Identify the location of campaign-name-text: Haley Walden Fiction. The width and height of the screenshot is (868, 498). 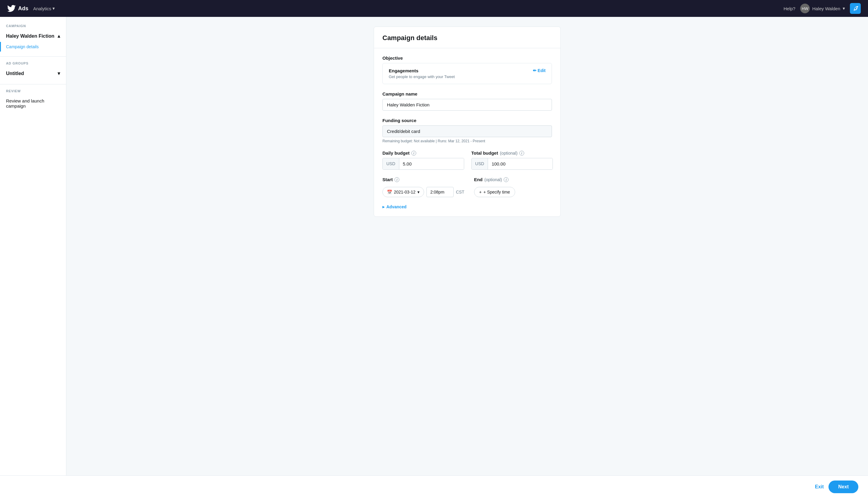
(30, 36).